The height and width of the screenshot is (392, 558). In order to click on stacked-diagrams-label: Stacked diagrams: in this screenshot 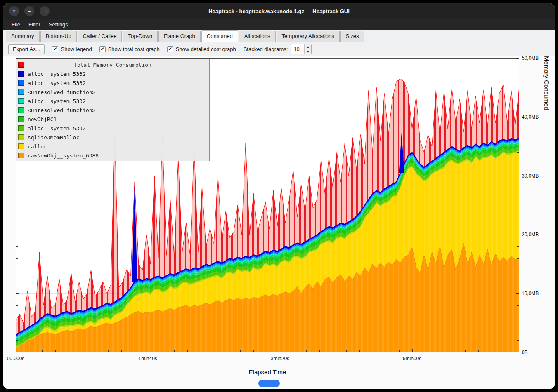, I will do `click(266, 49)`.